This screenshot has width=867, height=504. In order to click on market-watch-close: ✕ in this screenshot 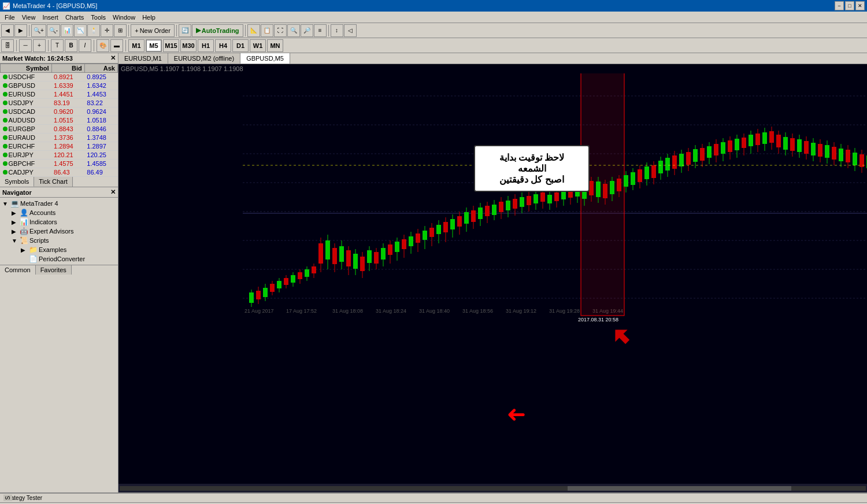, I will do `click(113, 58)`.